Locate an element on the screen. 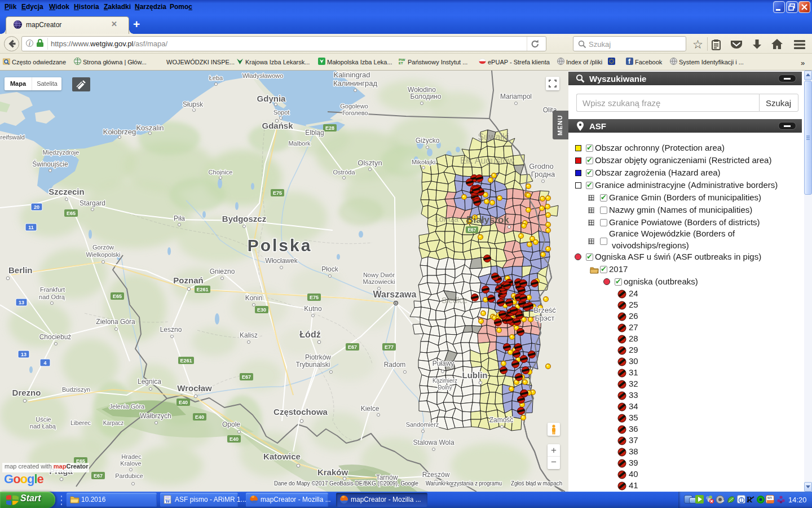 Image resolution: width=812 pixels, height=508 pixels. svg-text: E77 is located at coordinates (389, 347).